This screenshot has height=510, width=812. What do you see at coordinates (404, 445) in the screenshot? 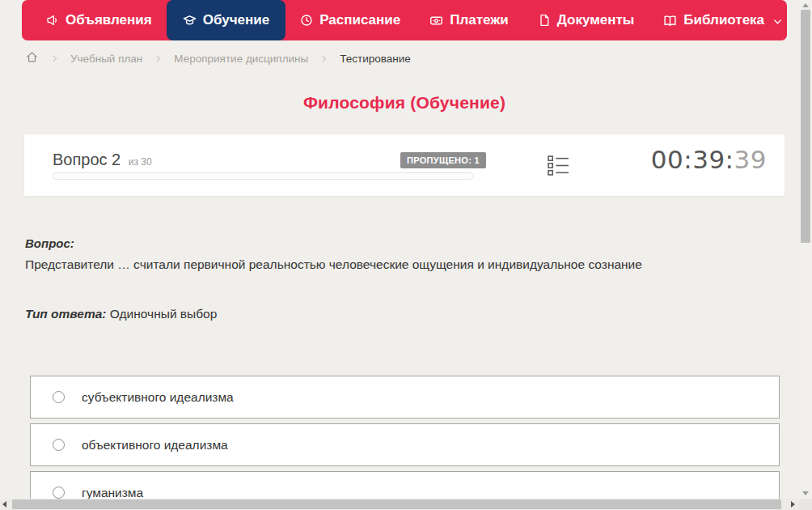
I see `answer-option-2: объективного идеализма` at bounding box center [404, 445].